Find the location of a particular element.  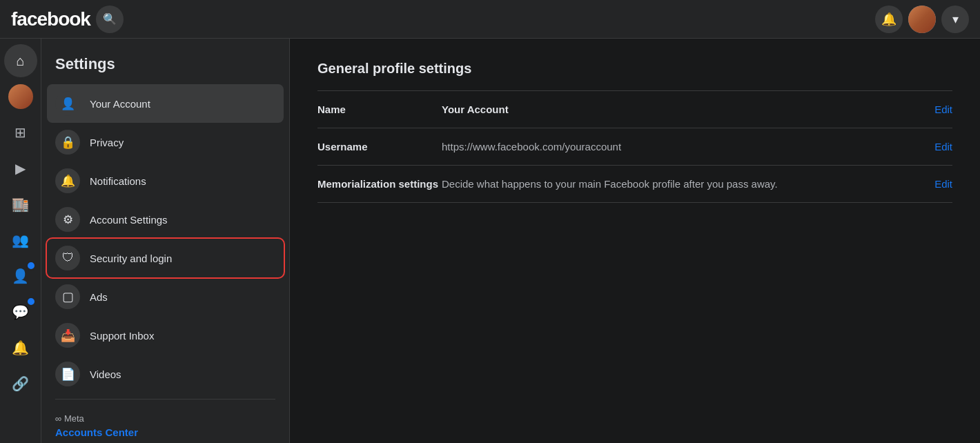

sidebar-label-videos: Videos is located at coordinates (106, 374).